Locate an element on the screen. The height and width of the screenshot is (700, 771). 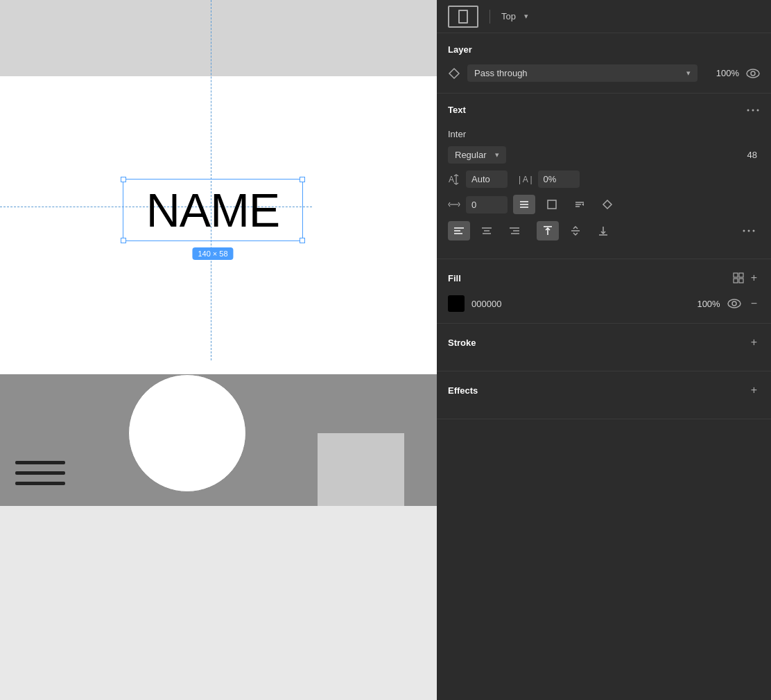
handle-tl is located at coordinates (123, 180).